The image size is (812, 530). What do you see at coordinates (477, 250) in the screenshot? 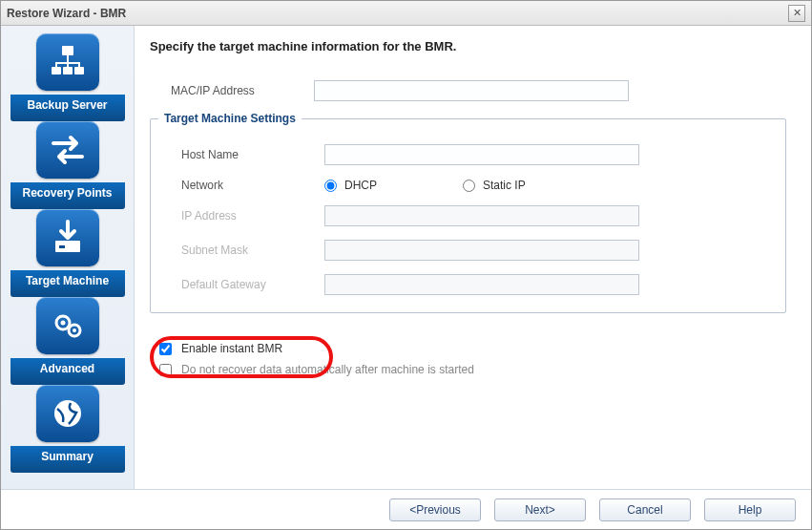
I see `subnet-row: Subnet Mask` at bounding box center [477, 250].